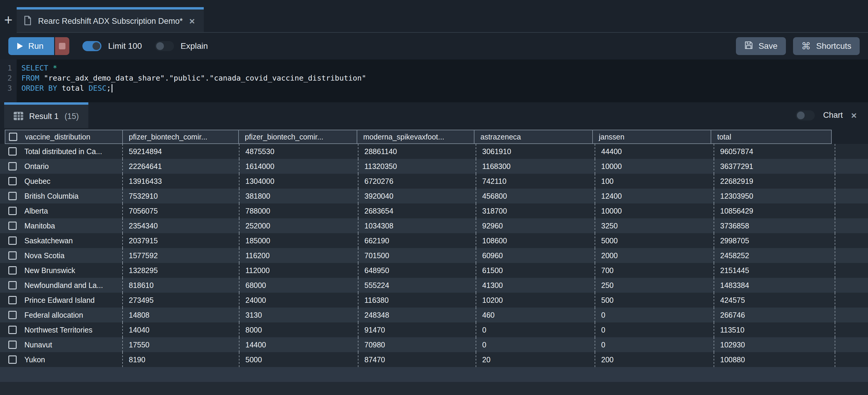 The height and width of the screenshot is (395, 868). Describe the element at coordinates (434, 360) in the screenshot. I see `table-row: Yukon819050008747020200100880` at that location.